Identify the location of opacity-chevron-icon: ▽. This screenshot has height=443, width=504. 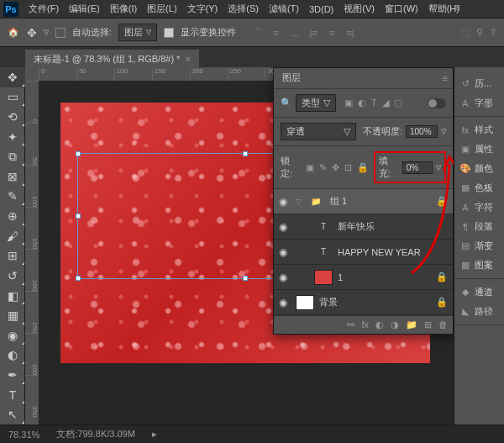
(444, 131).